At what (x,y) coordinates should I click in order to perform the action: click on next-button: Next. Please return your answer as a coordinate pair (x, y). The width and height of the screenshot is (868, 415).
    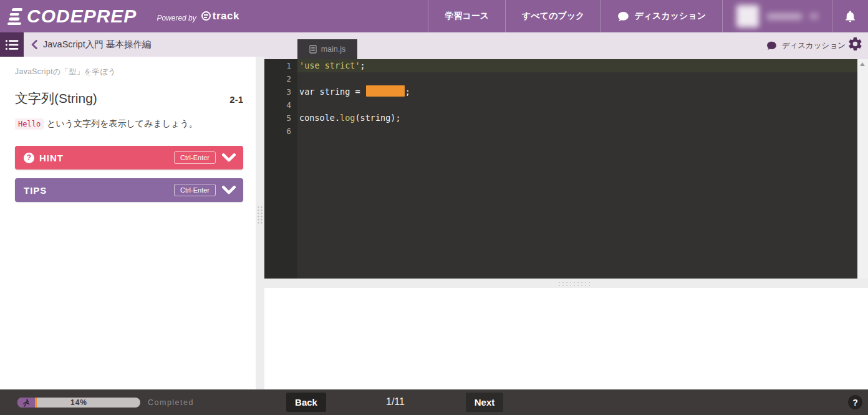
    Looking at the image, I should click on (485, 403).